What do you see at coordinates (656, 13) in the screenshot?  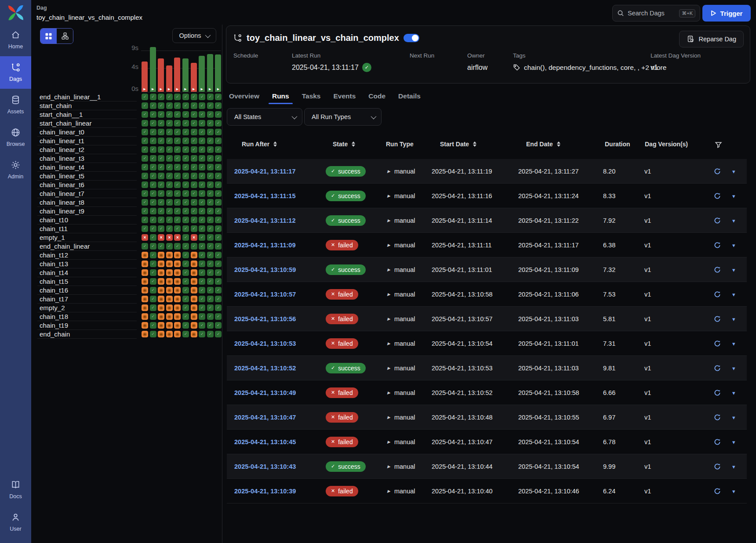 I see `search-dags-input: Search Dags ⌘+K` at bounding box center [656, 13].